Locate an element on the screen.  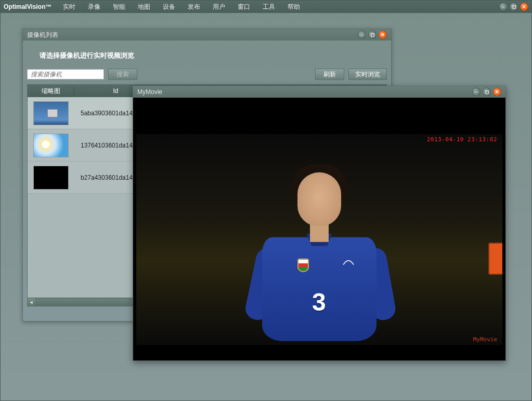
camlist-maximize-button: ◻ is located at coordinates (372, 35).